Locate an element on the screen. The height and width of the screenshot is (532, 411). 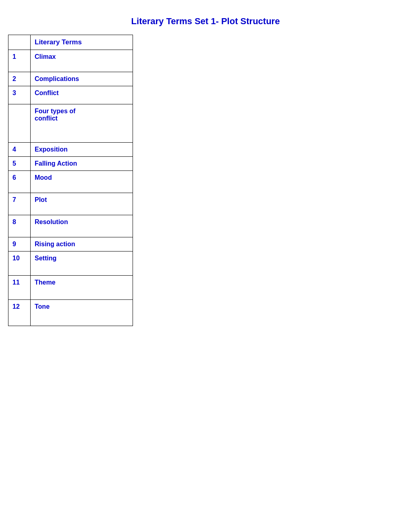
row-num is located at coordinates (19, 123).